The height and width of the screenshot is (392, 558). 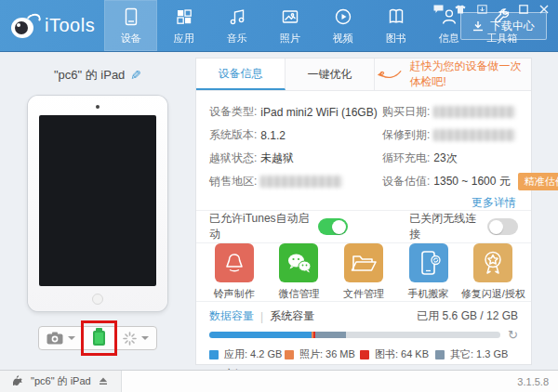 I want to click on music-icon, so click(x=237, y=17).